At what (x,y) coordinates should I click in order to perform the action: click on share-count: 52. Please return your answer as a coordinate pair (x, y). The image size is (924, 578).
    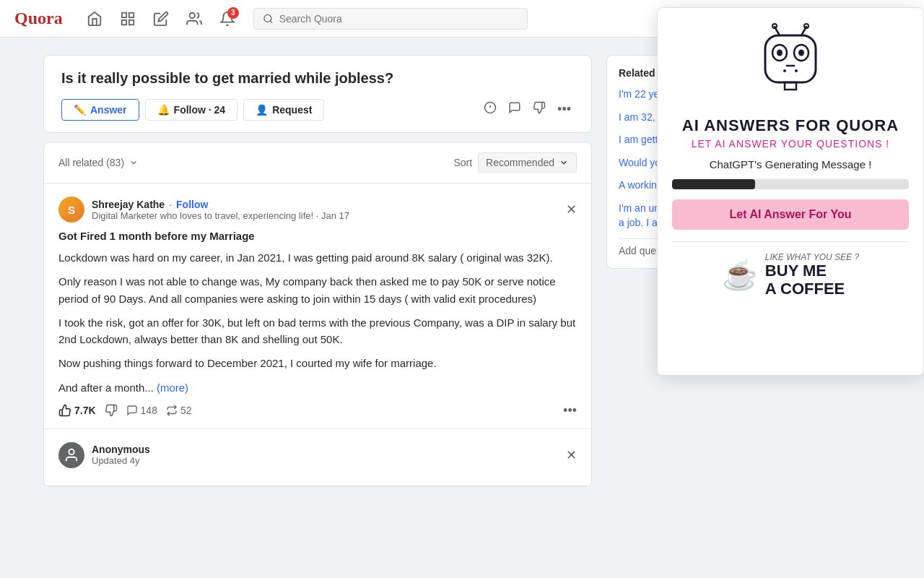
    Looking at the image, I should click on (186, 410).